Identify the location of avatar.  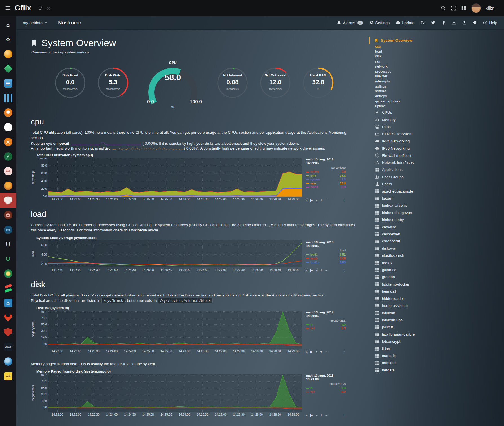
(476, 8).